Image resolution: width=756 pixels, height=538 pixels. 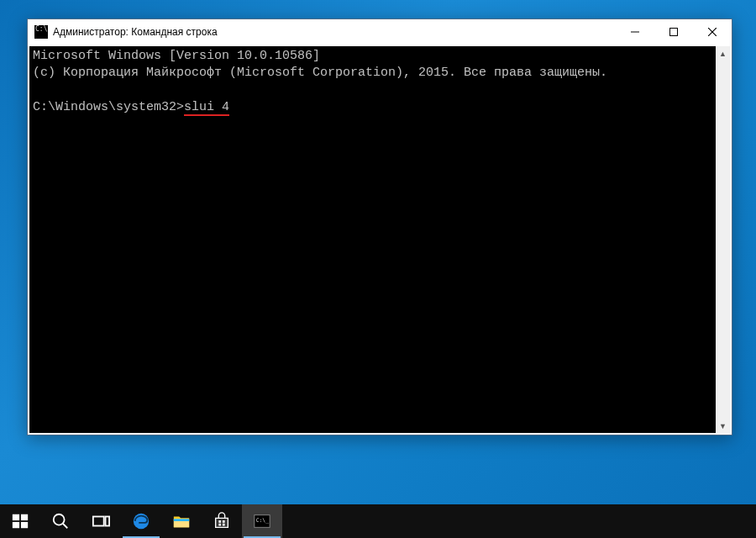 What do you see at coordinates (373, 73) in the screenshot?
I see `console-line: (c) Корпорация Майкрософт (Microsoft Cor…` at bounding box center [373, 73].